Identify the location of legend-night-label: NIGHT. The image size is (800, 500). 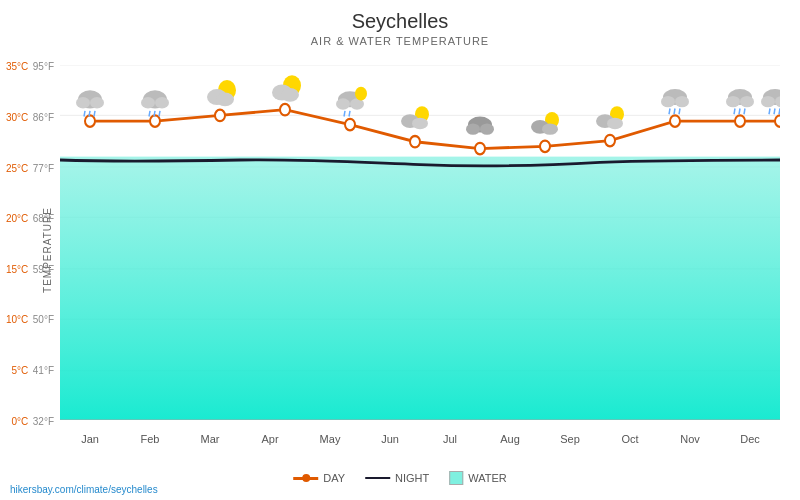
(412, 478).